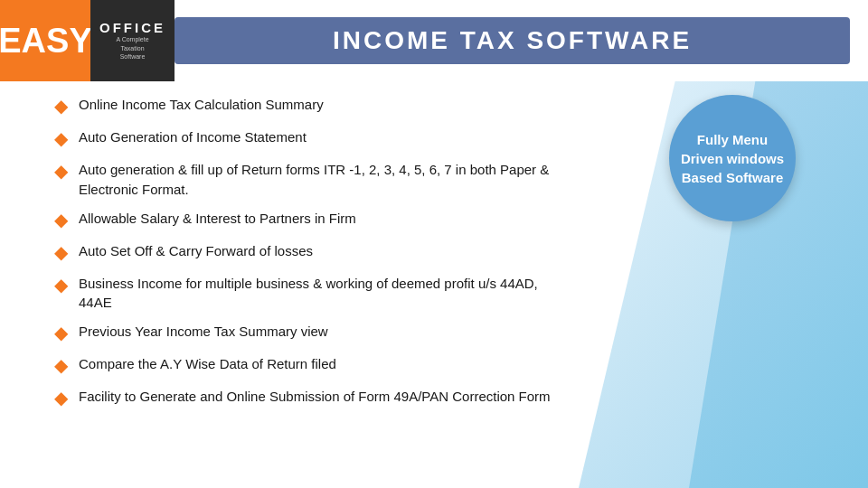  What do you see at coordinates (307, 139) in the screenshot?
I see `list-item: ◆Auto Generation of Income Statement` at bounding box center [307, 139].